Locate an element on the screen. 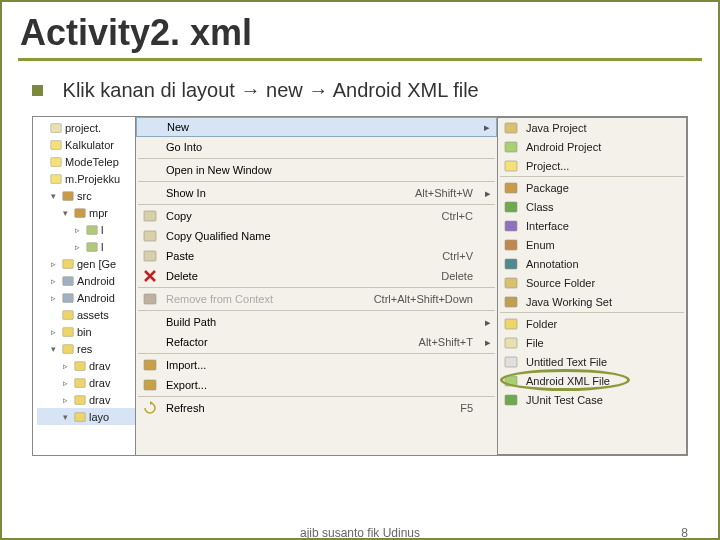 The height and width of the screenshot is (540, 720). menu-label: Build Path is located at coordinates (191, 322).